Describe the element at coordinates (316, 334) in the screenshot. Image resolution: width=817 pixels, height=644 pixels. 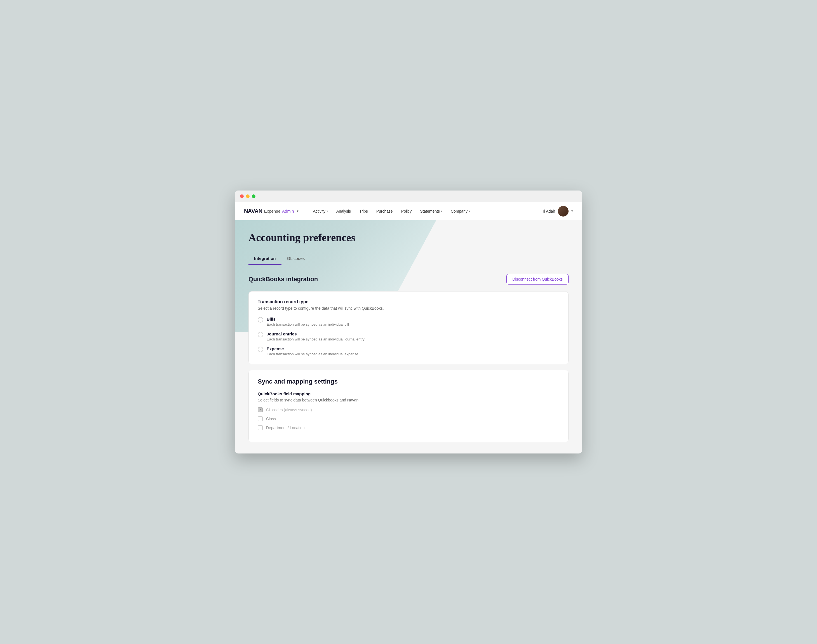
I see `radio-journal-label: Journal entries` at that location.